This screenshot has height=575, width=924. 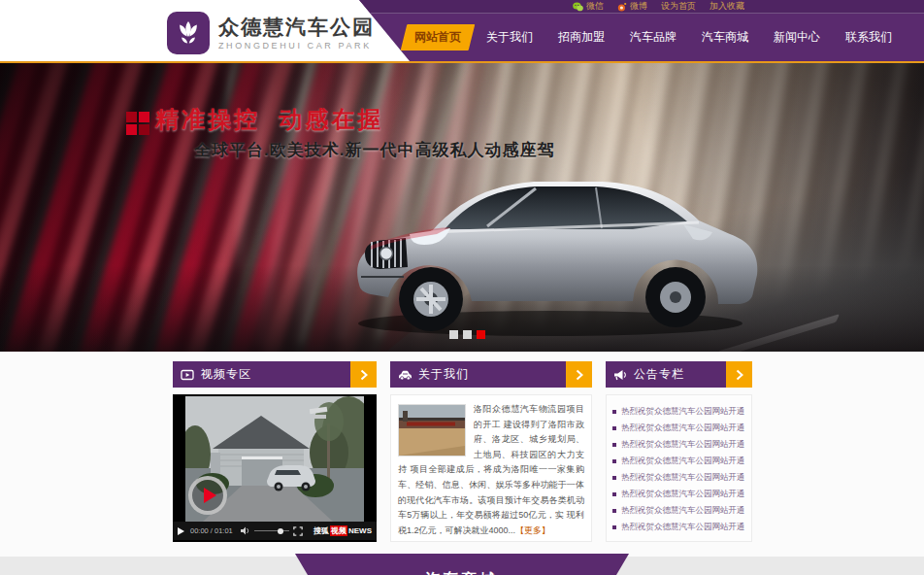 What do you see at coordinates (297, 46) in the screenshot?
I see `site-subtitle: ZHONGDEHUI CAR PARK` at bounding box center [297, 46].